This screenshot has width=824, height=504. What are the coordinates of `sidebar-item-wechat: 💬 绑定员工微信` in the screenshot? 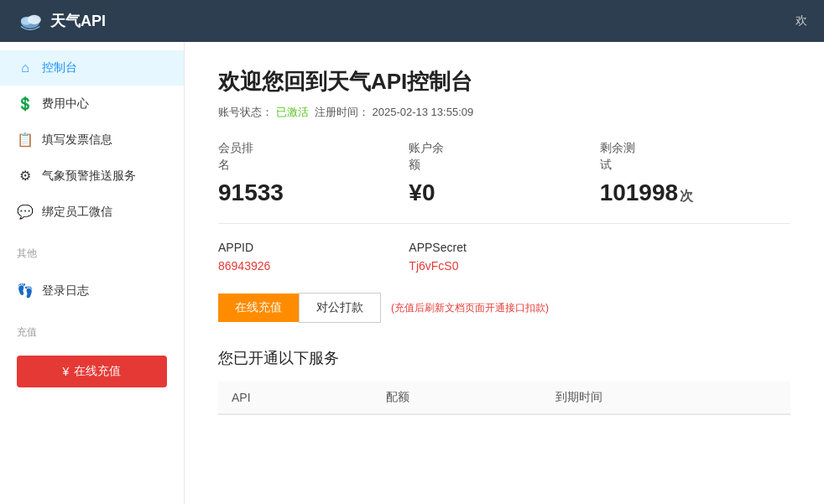 It's located at (92, 211).